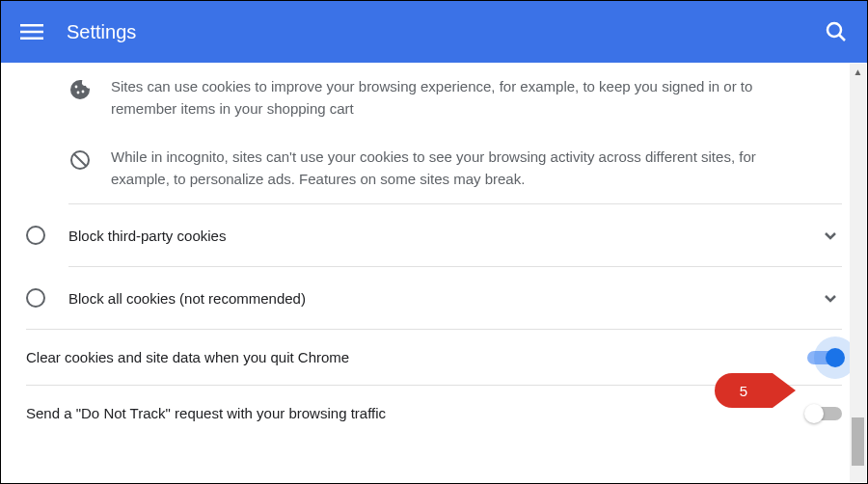 The height and width of the screenshot is (484, 868). I want to click on info-row-incognito: While in incognito, sites can't use your…, so click(434, 168).